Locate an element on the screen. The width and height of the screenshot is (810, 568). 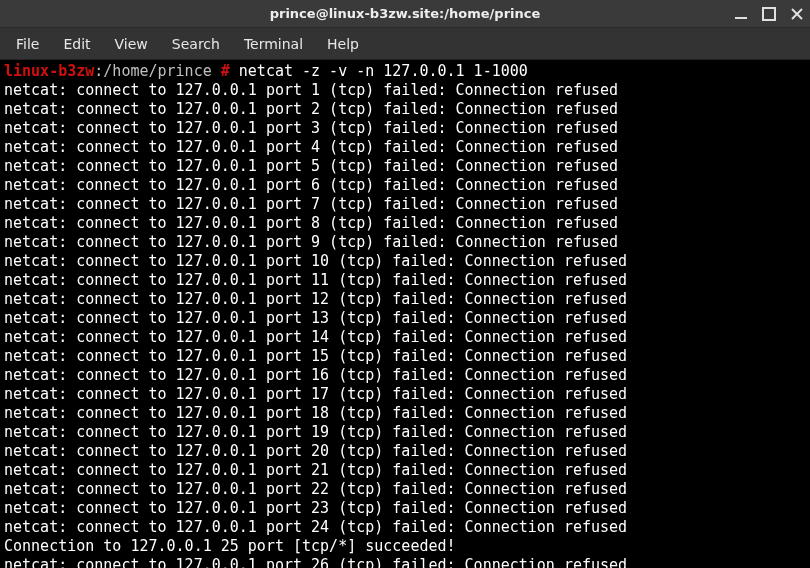
window-controls is located at coordinates (769, 14).